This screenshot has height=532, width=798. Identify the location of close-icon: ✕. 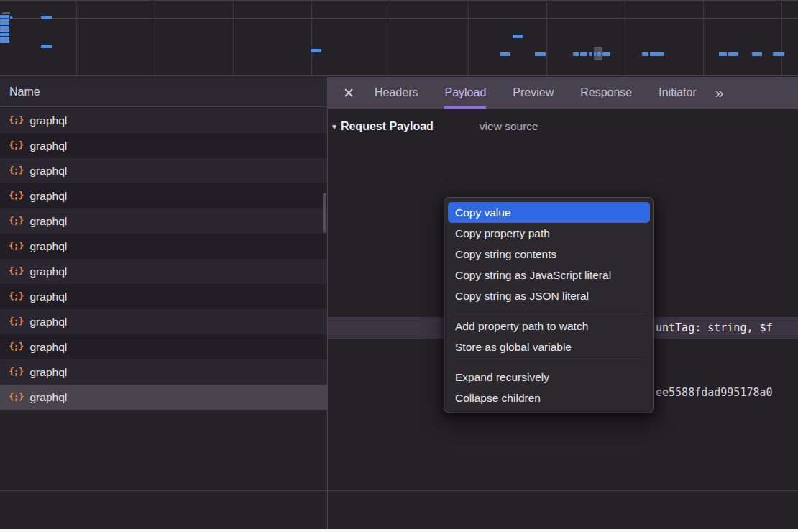
(349, 93).